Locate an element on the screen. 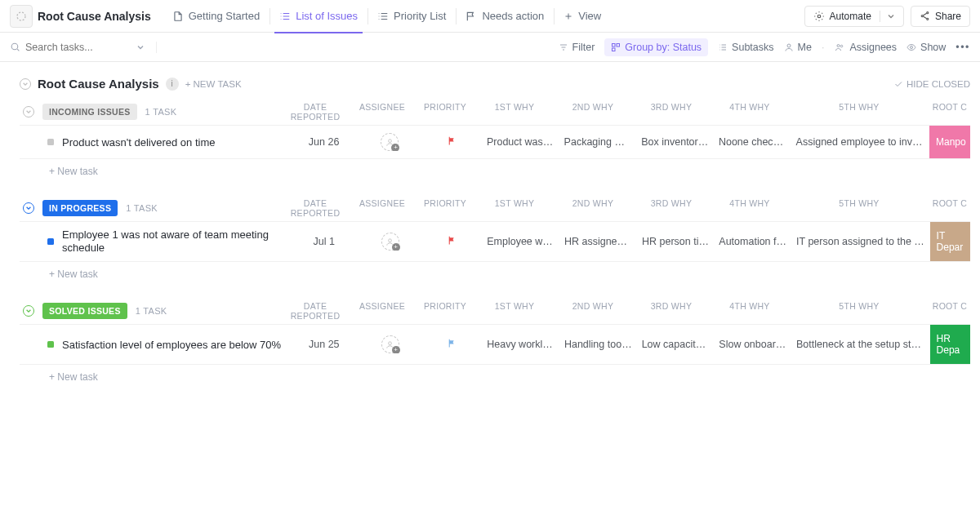 This screenshot has height=519, width=980. why1-cell: Heavy workload is located at coordinates (521, 344).